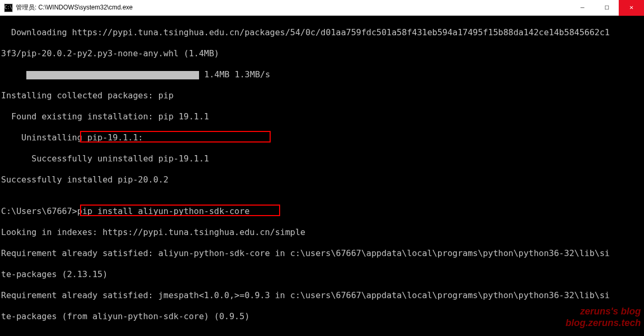  Describe the element at coordinates (603, 317) in the screenshot. I see `watermark: zeruns's blog blog.zeruns.tech` at that location.